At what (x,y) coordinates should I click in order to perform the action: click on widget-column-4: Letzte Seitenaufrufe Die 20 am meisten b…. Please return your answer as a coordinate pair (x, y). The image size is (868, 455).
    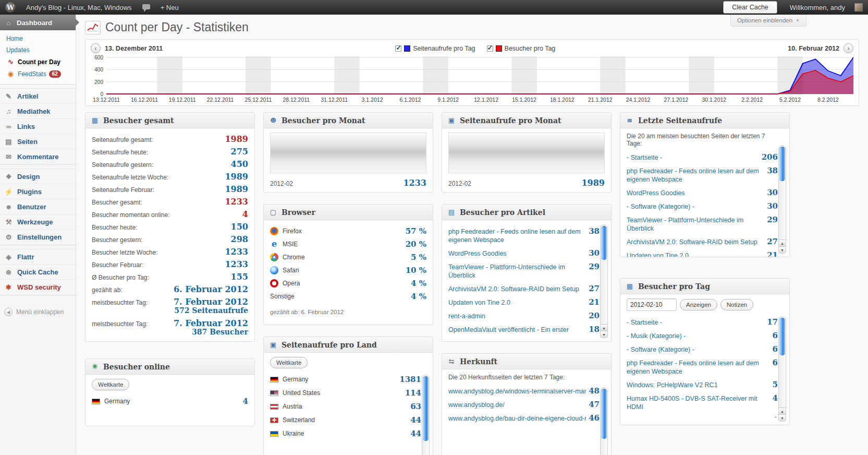
    Looking at the image, I should click on (705, 284).